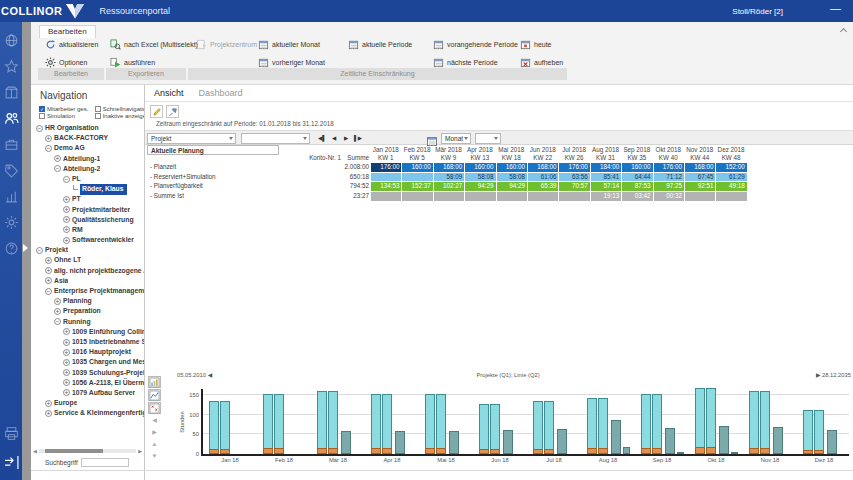  I want to click on ribbon-button-heute: heute, so click(536, 44).